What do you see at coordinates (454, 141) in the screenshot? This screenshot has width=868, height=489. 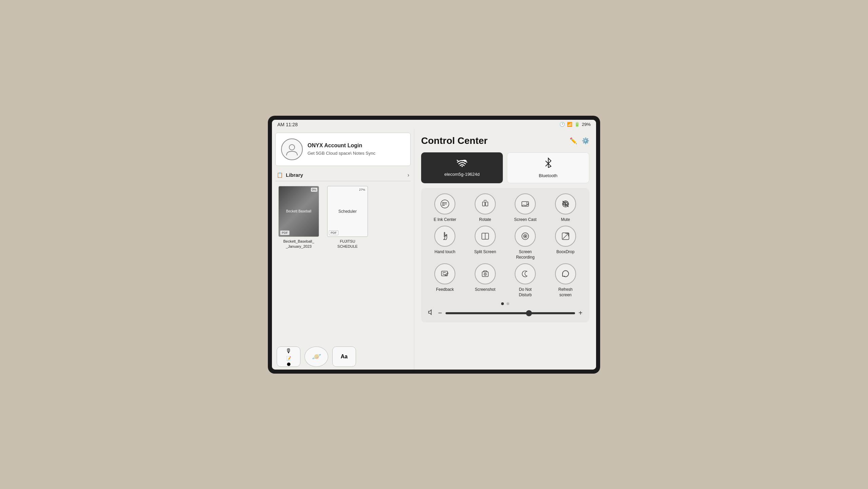 I see `cc-title: Control Center` at bounding box center [454, 141].